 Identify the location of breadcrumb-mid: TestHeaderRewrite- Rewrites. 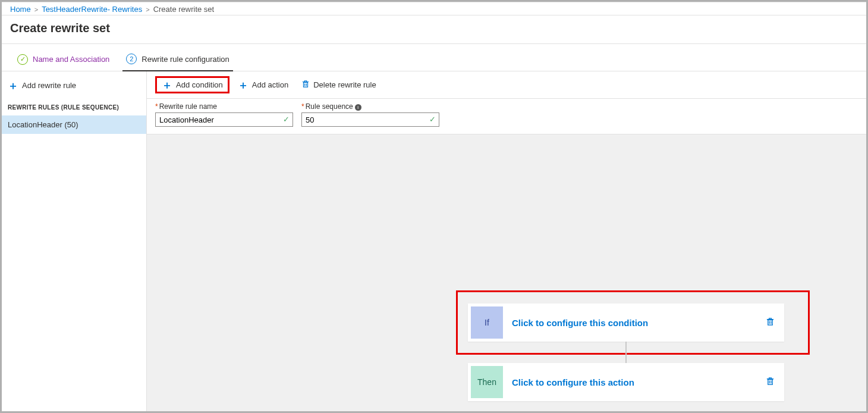
(92, 10).